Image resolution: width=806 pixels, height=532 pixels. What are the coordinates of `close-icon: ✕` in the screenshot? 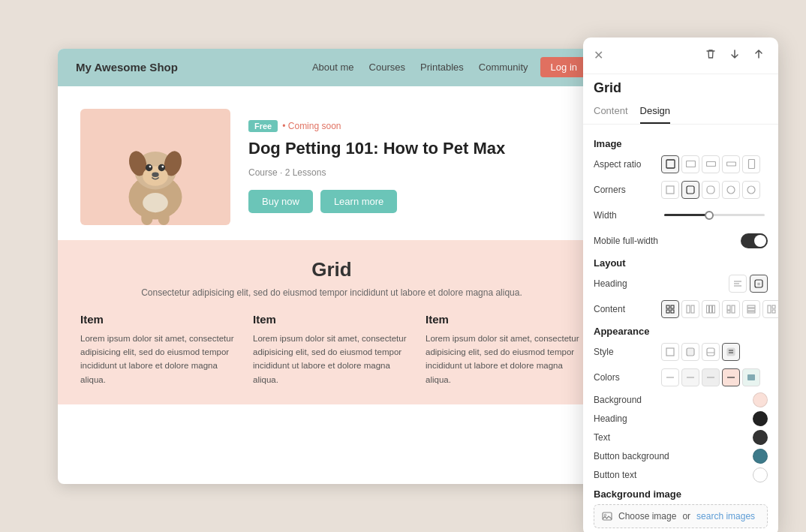 It's located at (599, 56).